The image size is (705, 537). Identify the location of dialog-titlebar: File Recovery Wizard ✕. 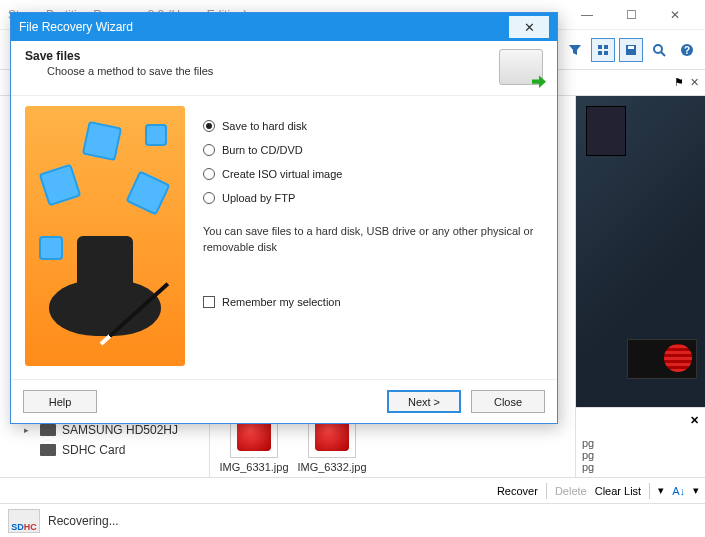
(284, 27).